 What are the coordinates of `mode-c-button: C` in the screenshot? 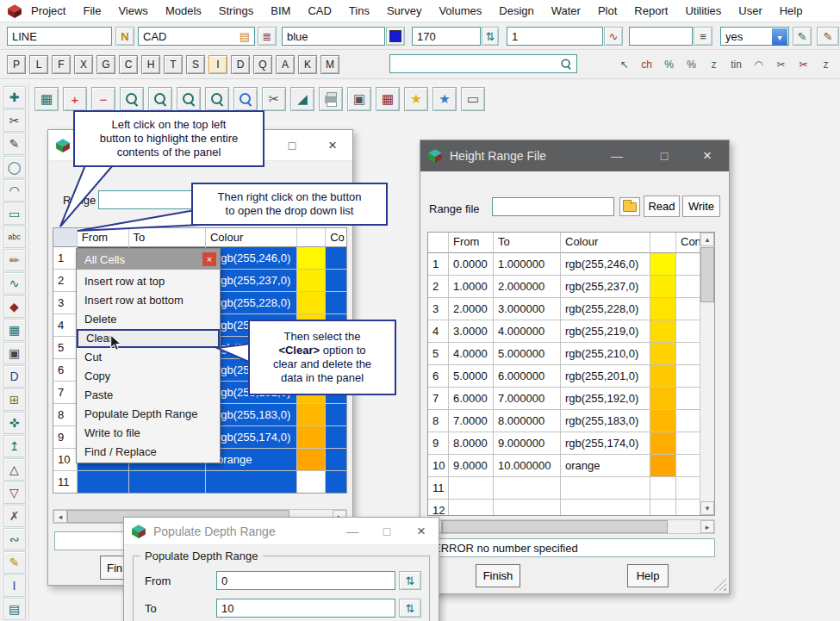 It's located at (128, 65).